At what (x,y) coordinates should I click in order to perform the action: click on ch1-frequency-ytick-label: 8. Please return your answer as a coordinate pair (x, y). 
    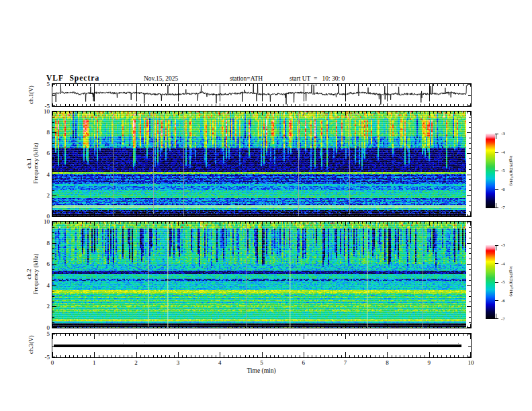
    Looking at the image, I should click on (48, 132).